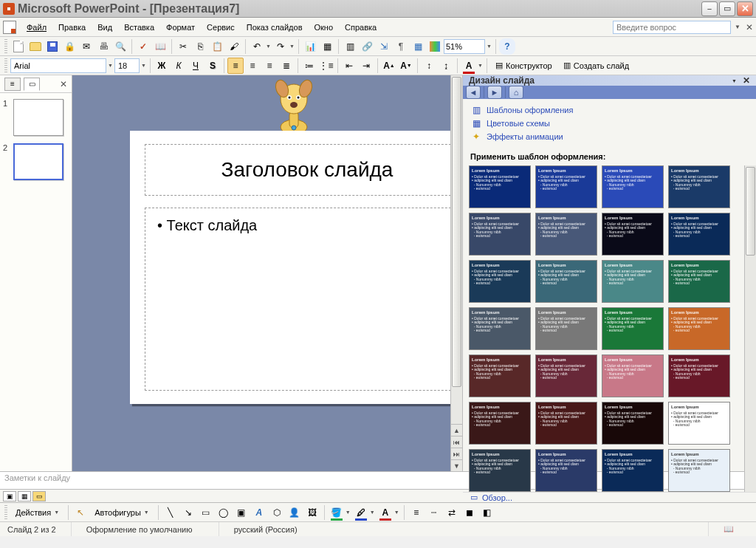  Describe the element at coordinates (418, 47) in the screenshot. I see `show-grid-button: ▦` at that location.